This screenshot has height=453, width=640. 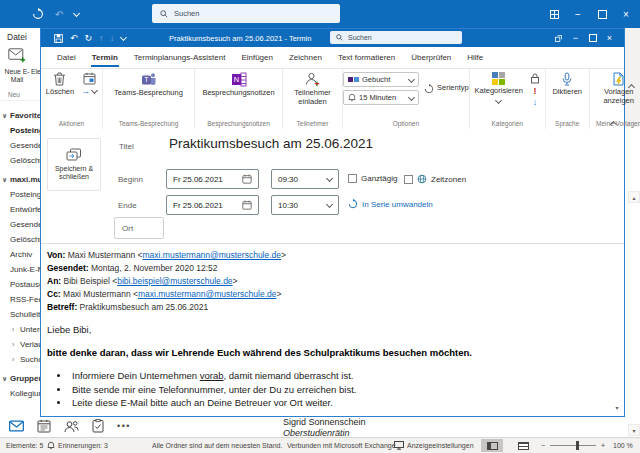 I want to click on layout-icon, so click(x=554, y=14).